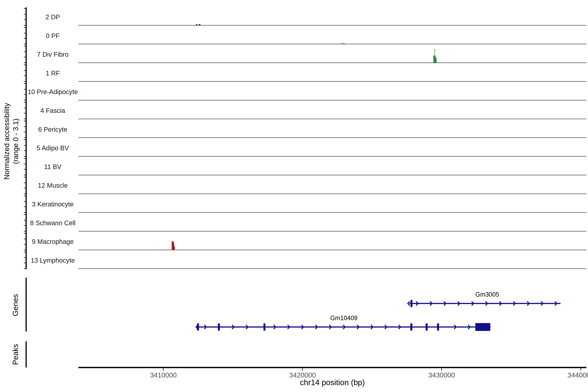 The width and height of the screenshot is (588, 392). Describe the element at coordinates (53, 148) in the screenshot. I see `track-label: 5 Adipo BV` at that location.